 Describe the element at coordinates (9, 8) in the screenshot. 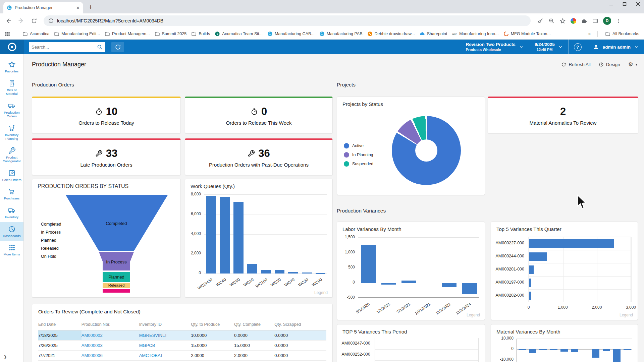

I see `acumatica-favicon` at that location.